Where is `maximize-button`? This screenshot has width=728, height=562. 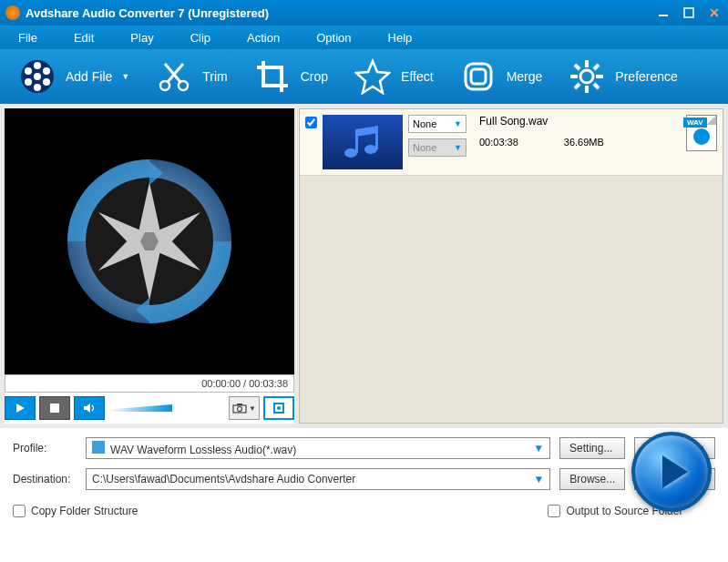
maximize-button is located at coordinates (689, 13).